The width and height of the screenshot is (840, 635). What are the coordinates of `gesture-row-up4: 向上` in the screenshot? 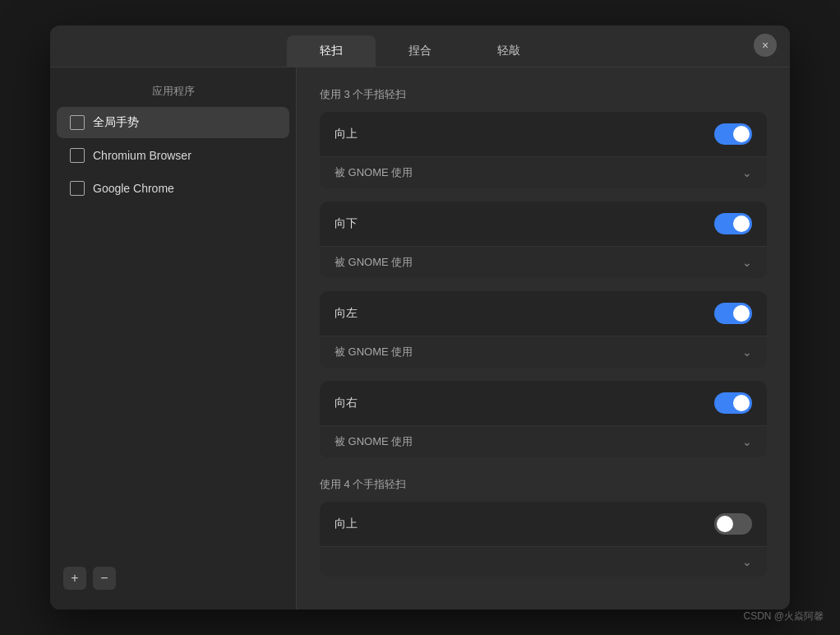 It's located at (543, 524).